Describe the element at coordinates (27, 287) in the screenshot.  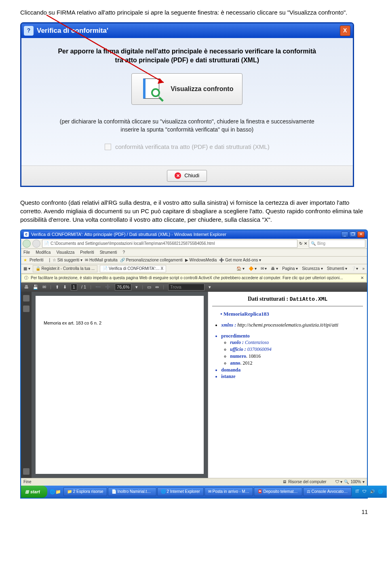
I see `pdf-print-icon: 🖶` at that location.